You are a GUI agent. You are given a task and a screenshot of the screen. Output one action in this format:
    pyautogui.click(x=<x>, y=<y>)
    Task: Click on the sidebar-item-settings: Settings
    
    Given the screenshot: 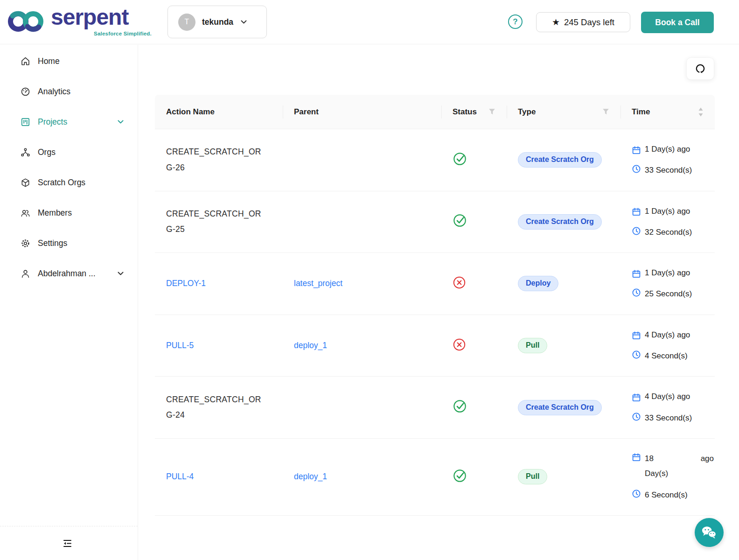 What is the action you would take?
    pyautogui.click(x=69, y=243)
    